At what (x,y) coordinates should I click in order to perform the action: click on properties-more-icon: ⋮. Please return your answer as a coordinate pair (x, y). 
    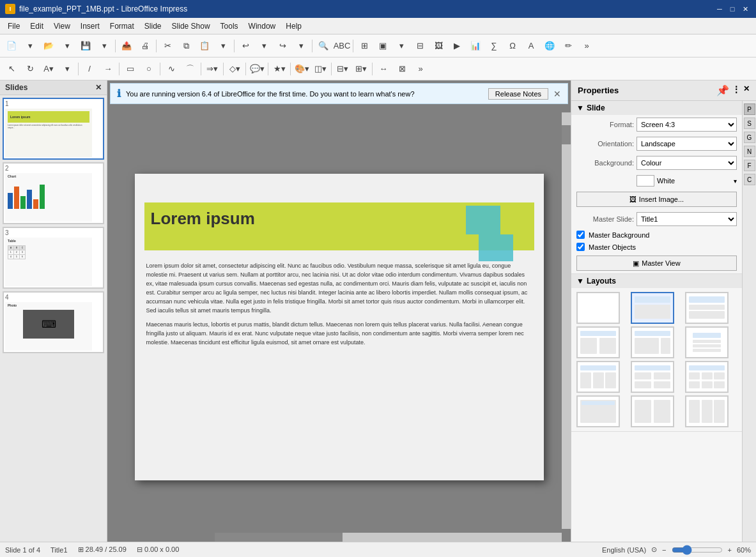
    Looking at the image, I should click on (736, 91).